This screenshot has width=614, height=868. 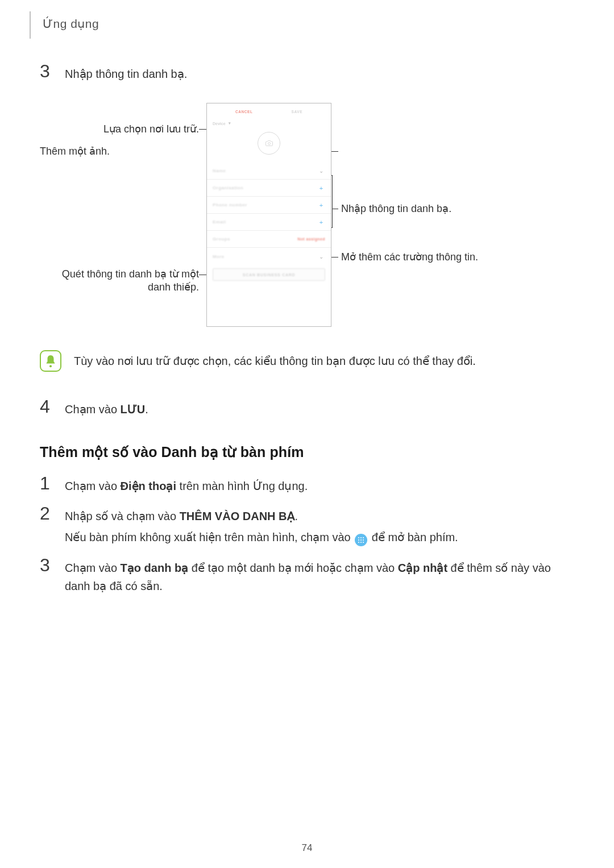 I want to click on phone-toolbar: CANCEL SAVE, so click(x=269, y=111).